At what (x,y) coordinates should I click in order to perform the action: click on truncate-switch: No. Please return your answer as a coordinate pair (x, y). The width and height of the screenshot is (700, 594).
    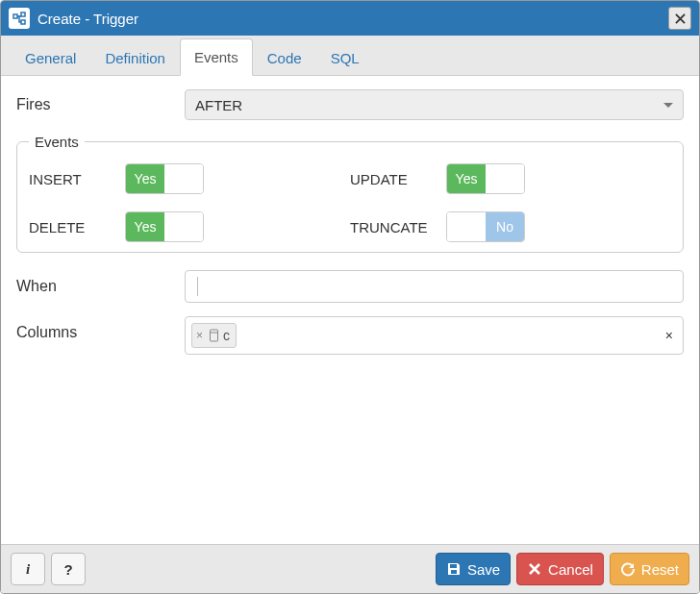
    Looking at the image, I should click on (486, 227).